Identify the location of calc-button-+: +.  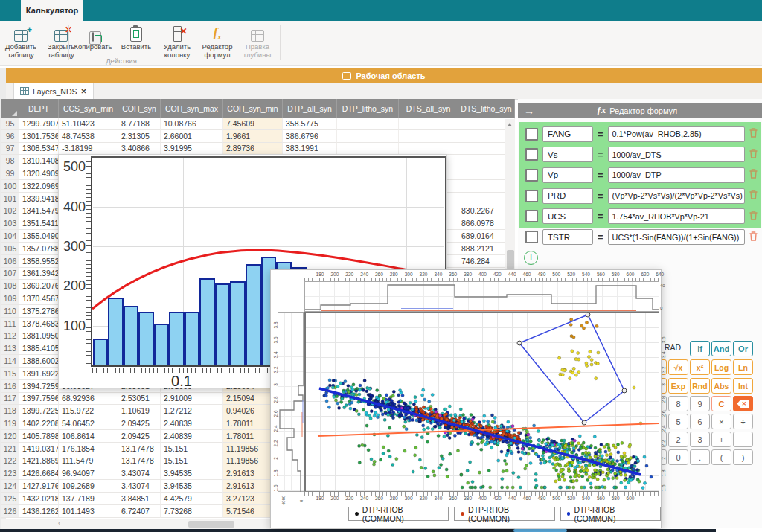
(722, 439).